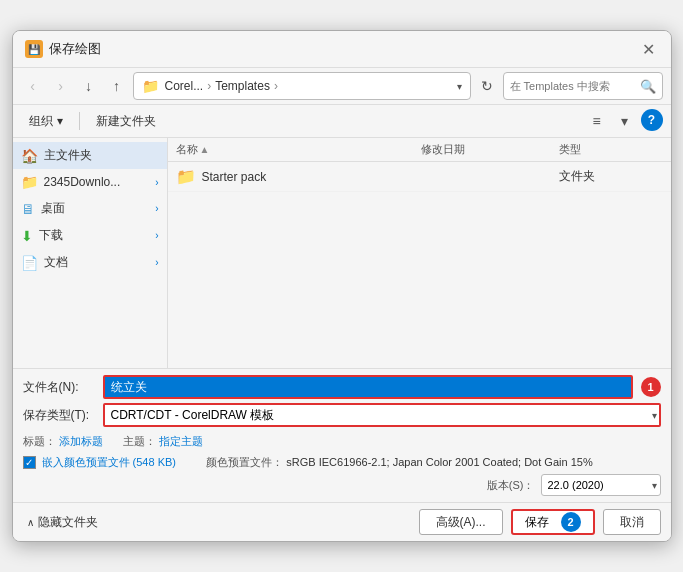  Describe the element at coordinates (156, 208) in the screenshot. I see `sidebar-arrow-desktop: ›` at that location.